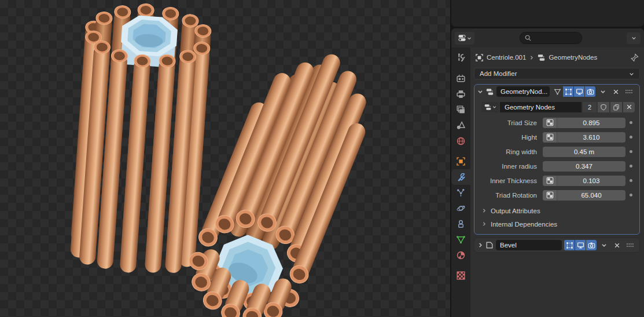 The width and height of the screenshot is (644, 317). Describe the element at coordinates (461, 110) in the screenshot. I see `view-layer-icon` at that location.